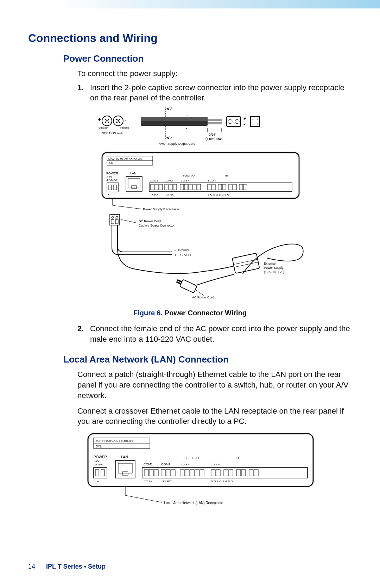  Describe the element at coordinates (125, 159) in the screenshot. I see `label-mac: MAC: 00-05-A6-XX-XX-XX` at that location.